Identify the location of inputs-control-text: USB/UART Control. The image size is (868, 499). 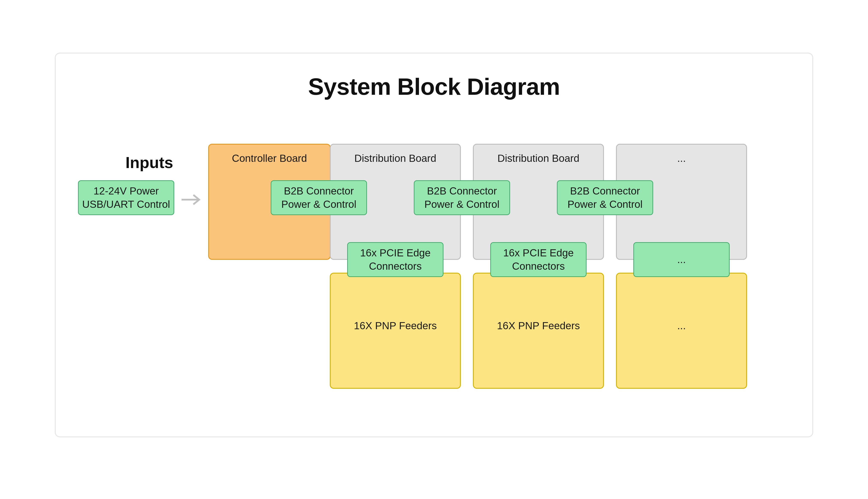
(126, 204).